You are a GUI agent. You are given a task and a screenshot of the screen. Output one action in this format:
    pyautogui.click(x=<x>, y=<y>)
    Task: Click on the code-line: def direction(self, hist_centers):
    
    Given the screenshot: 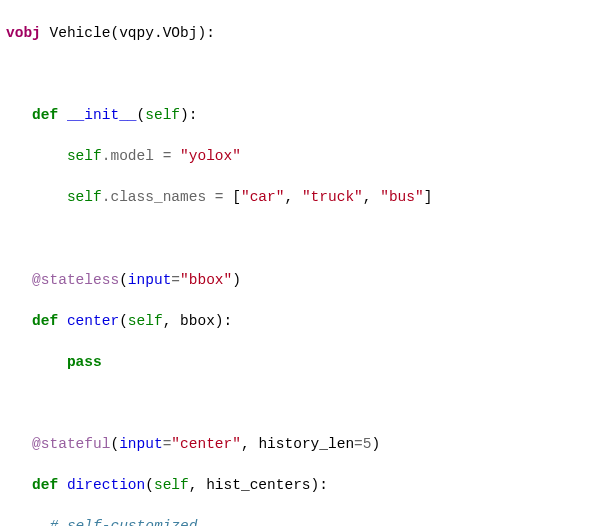 What is the action you would take?
    pyautogui.click(x=305, y=486)
    